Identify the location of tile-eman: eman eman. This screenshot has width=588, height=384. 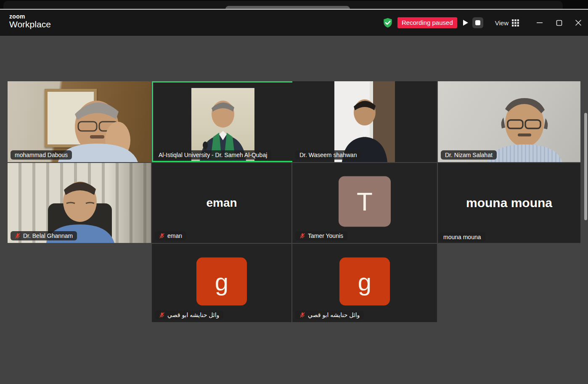
(222, 203).